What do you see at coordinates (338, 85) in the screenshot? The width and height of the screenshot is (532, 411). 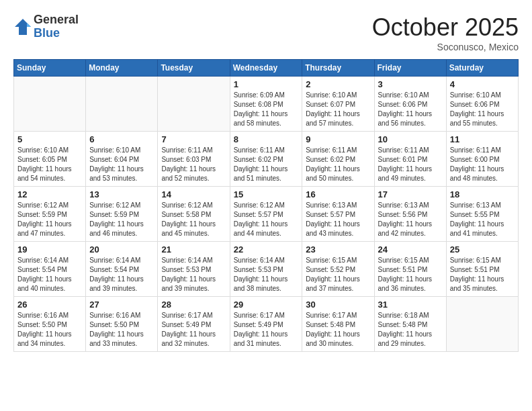 I see `day-number: 2` at bounding box center [338, 85].